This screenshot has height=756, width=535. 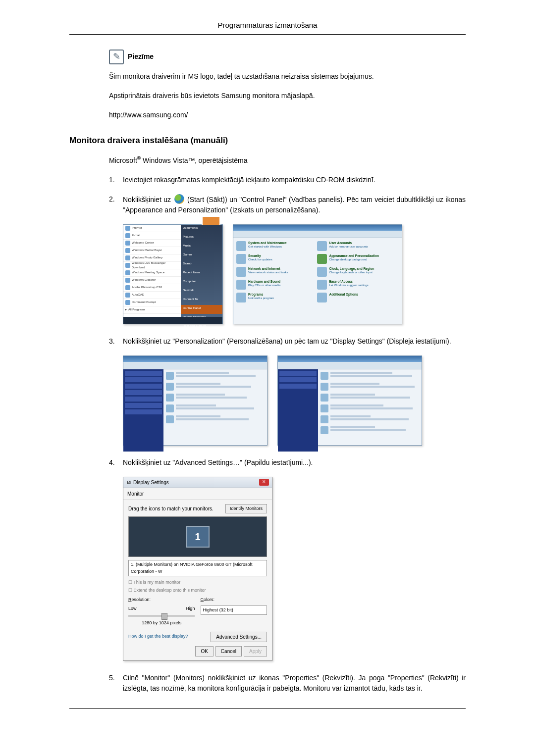 What do you see at coordinates (287, 462) in the screenshot?
I see `step-4: 4. Noklikšķiniet uz "Advanced Settings…"…` at bounding box center [287, 462].